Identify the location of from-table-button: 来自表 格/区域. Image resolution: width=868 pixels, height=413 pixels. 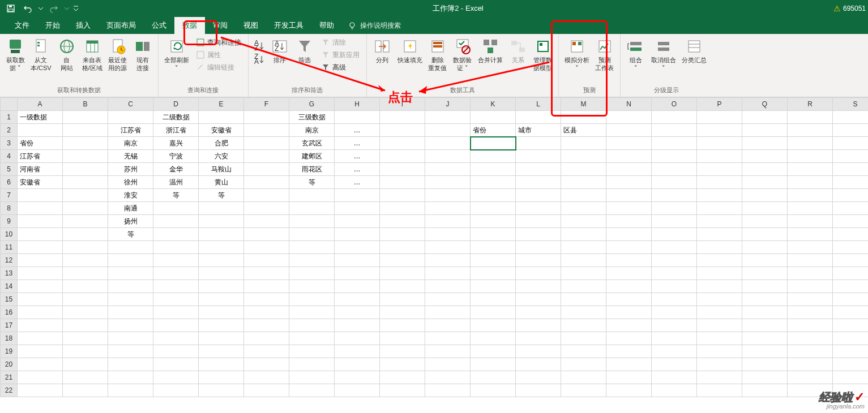
(92, 55).